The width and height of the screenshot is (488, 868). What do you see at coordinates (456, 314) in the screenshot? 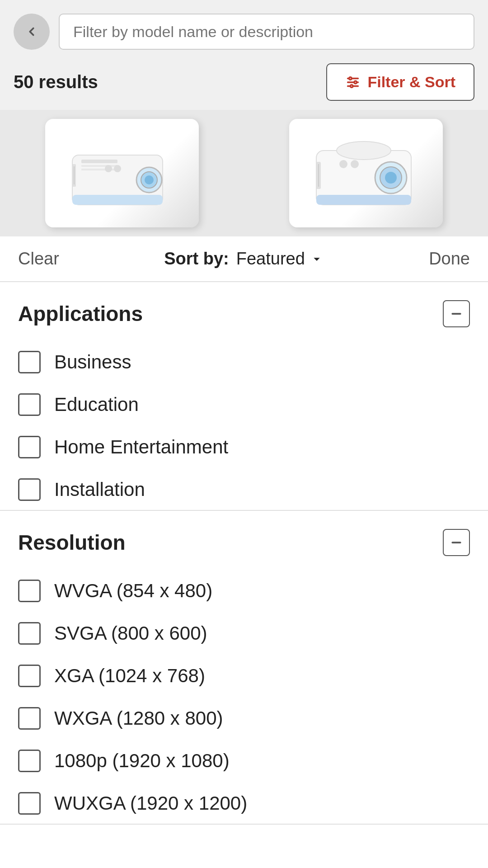
I see `applications-collapse-button` at bounding box center [456, 314].